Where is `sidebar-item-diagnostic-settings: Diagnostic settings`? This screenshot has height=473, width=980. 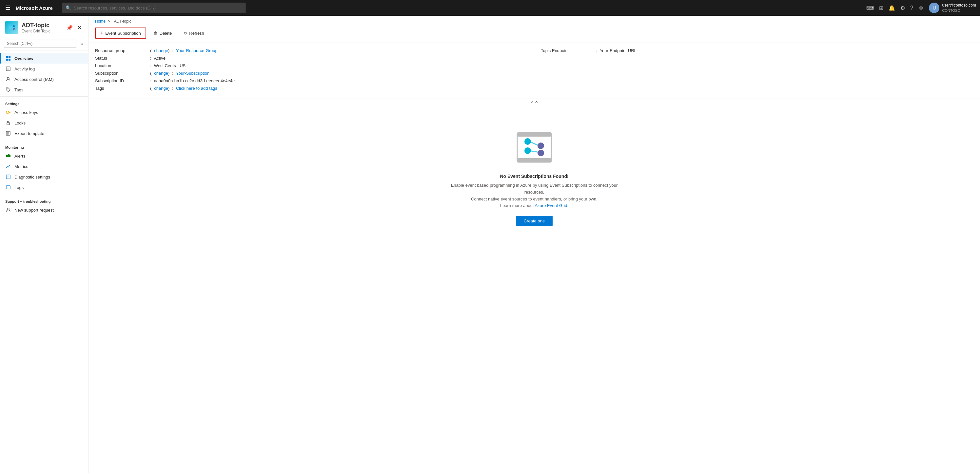
sidebar-item-diagnostic-settings: Diagnostic settings is located at coordinates (44, 177).